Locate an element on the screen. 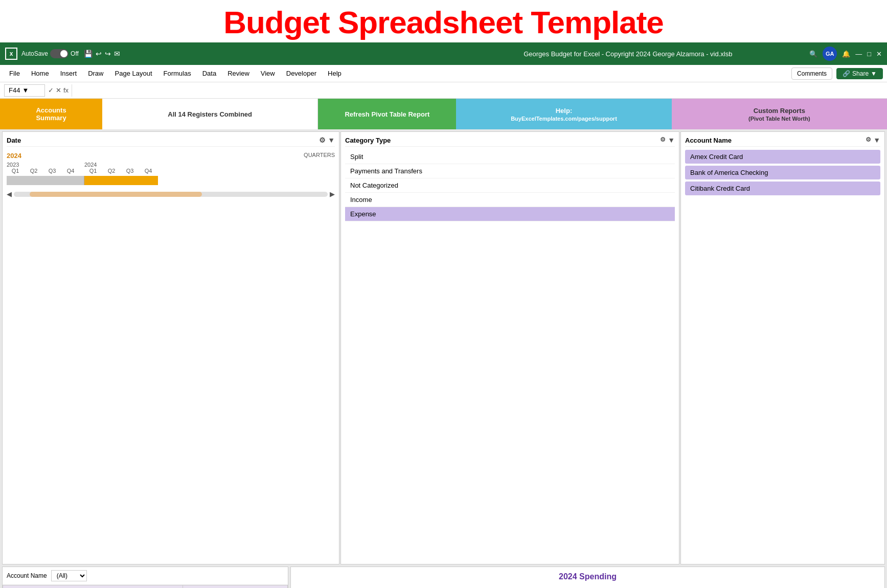 The image size is (887, 588). date-panel-header: Date ⚙ ▼ is located at coordinates (171, 141).